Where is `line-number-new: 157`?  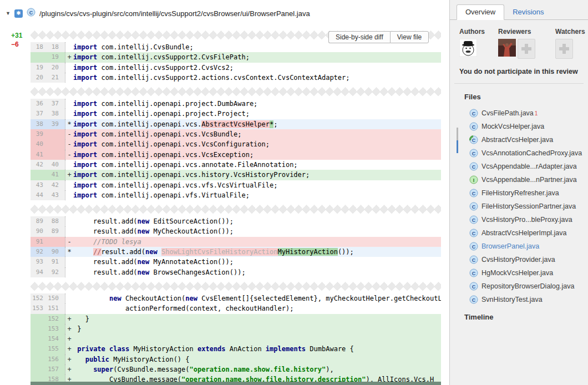 line-number-new: 157 is located at coordinates (54, 369).